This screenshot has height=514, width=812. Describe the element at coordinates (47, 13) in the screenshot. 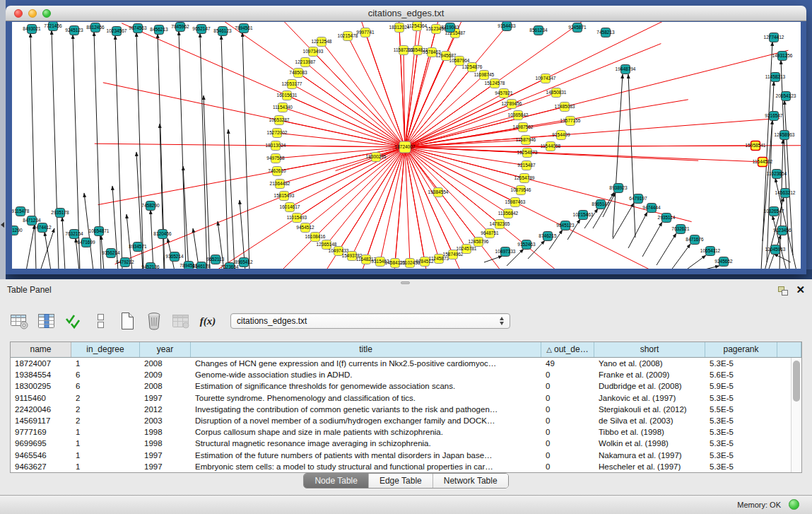

I see `zoom-window-icon` at that location.